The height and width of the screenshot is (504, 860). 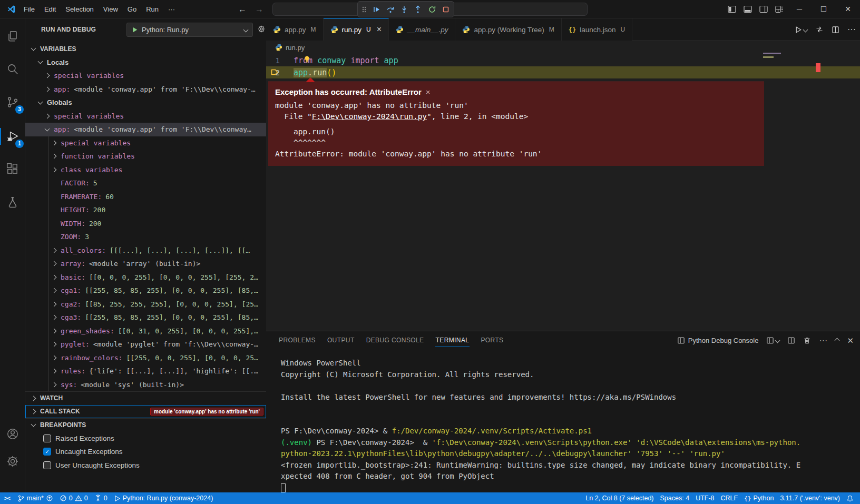 I want to click on section-header: WATCH, so click(x=145, y=398).